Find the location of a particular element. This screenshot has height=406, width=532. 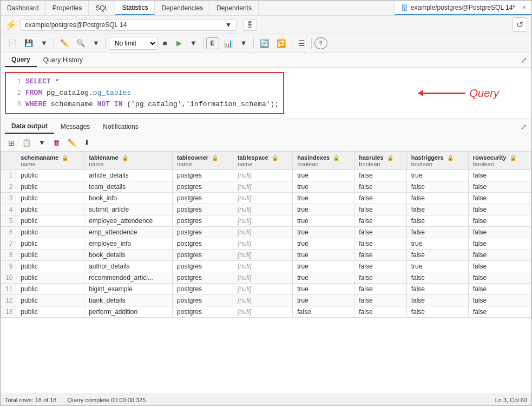

tab-query-history: Query History is located at coordinates (63, 60).